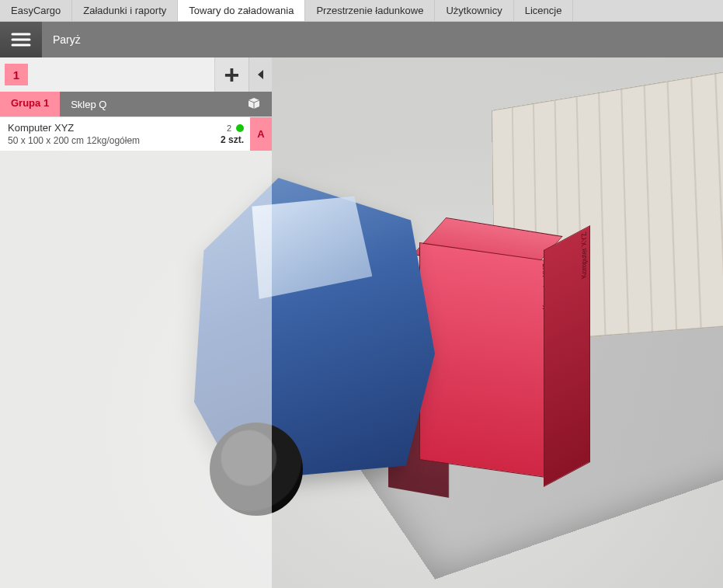 Image resolution: width=723 pixels, height=588 pixels. I want to click on nav-tab-licenses: Licencje, so click(544, 11).